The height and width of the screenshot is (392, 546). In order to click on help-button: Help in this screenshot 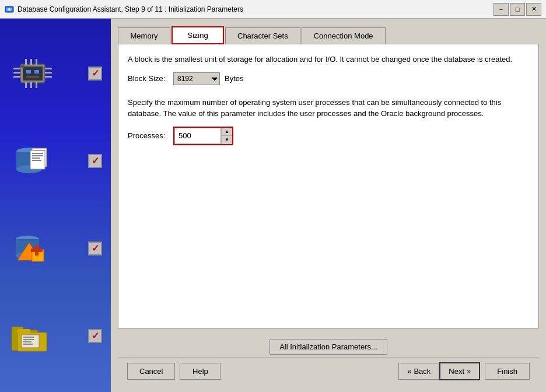, I will do `click(200, 371)`.